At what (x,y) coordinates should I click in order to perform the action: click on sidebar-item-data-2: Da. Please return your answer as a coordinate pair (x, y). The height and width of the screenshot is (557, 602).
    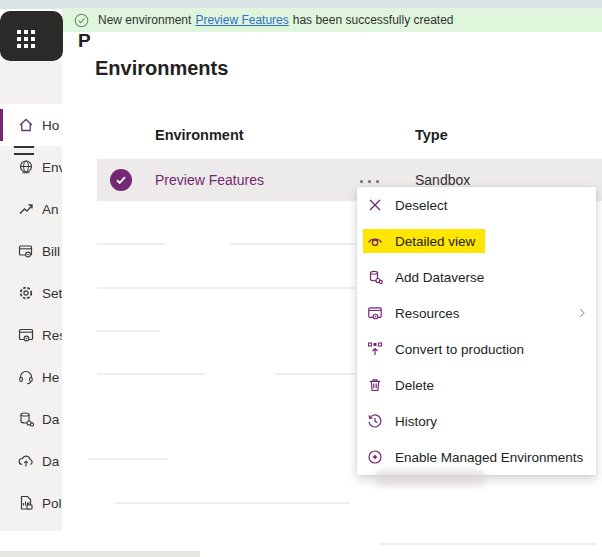
    Looking at the image, I should click on (31, 461).